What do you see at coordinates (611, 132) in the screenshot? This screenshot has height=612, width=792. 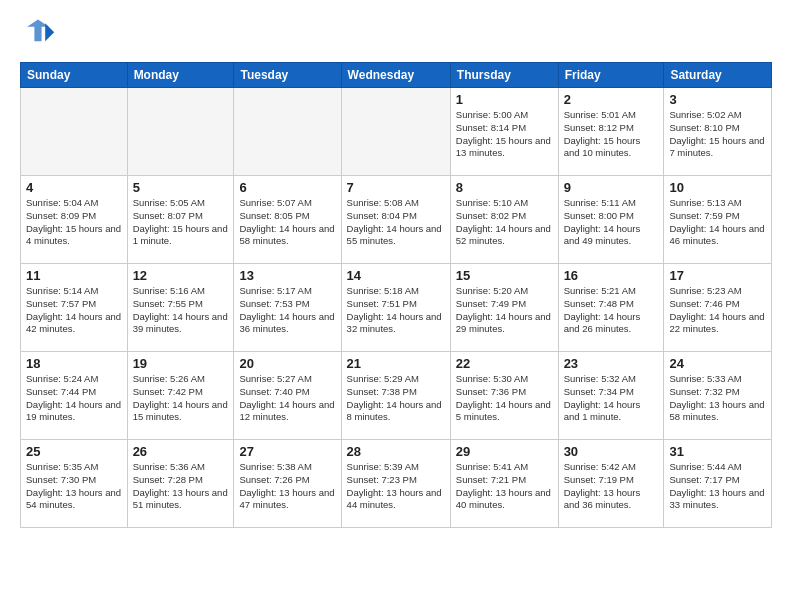 I see `calendar-cell: 2Sunrise: 5:01 AMSunset: 8:12 PMDaylight…` at bounding box center [611, 132].